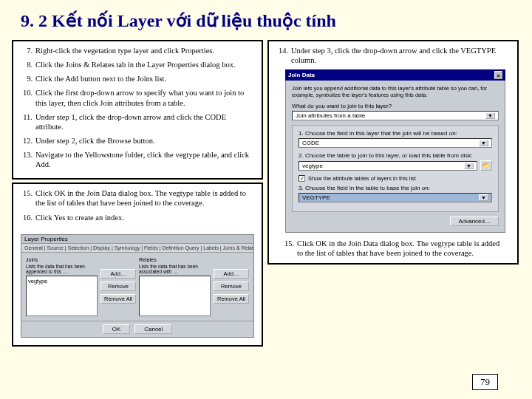  I want to click on join-type-combo: Join attributes from a table ▼, so click(395, 115).